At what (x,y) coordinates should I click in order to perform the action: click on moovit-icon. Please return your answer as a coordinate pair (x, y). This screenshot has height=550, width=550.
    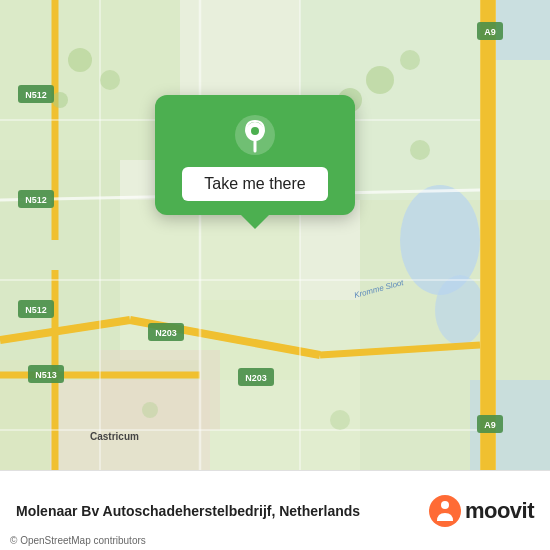
    Looking at the image, I should click on (445, 511).